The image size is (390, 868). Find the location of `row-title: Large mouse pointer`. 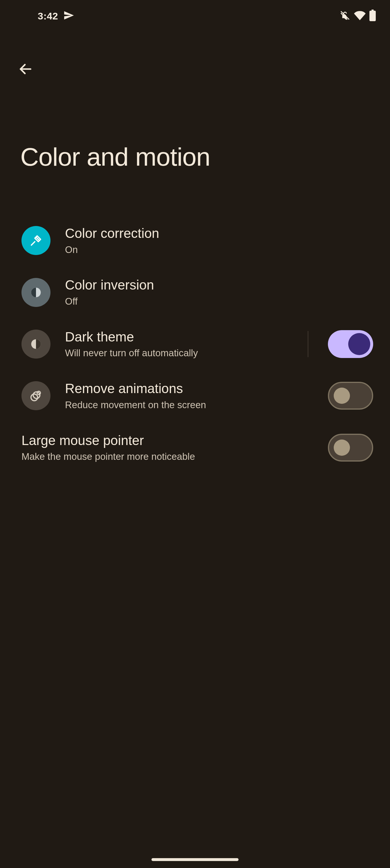

row-title: Large mouse pointer is located at coordinates (168, 441).